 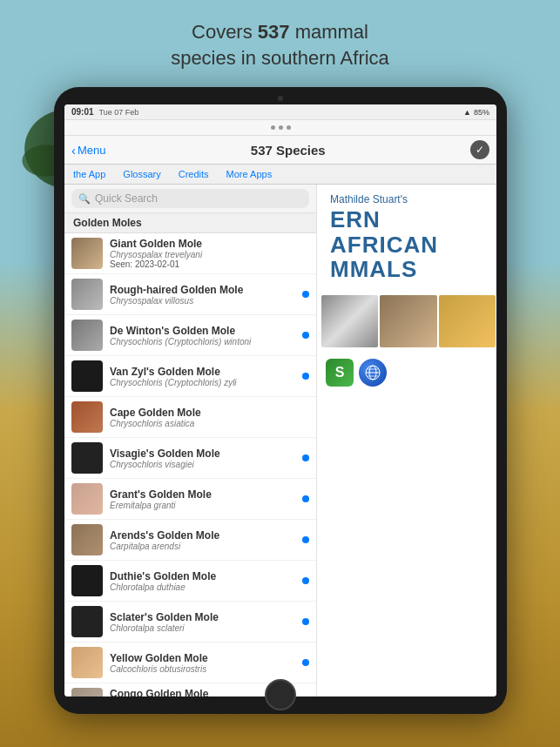 I want to click on species-common-name: Yellow Golden Mole, so click(x=204, y=658).